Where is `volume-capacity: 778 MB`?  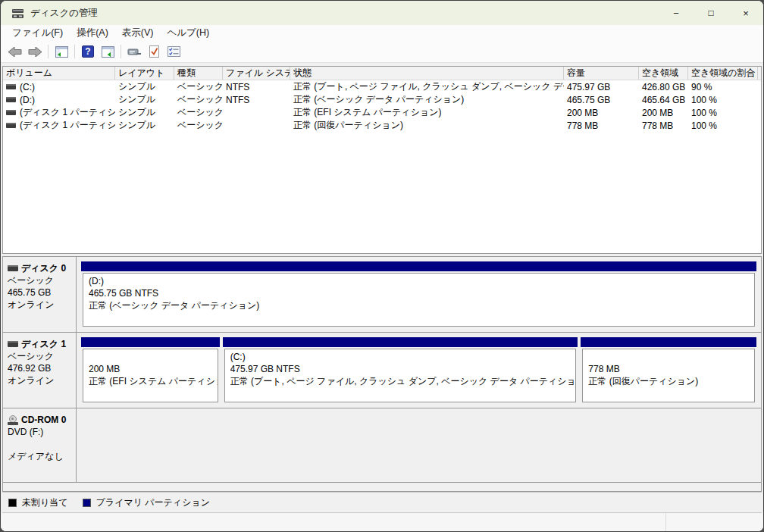 volume-capacity: 778 MB is located at coordinates (602, 126).